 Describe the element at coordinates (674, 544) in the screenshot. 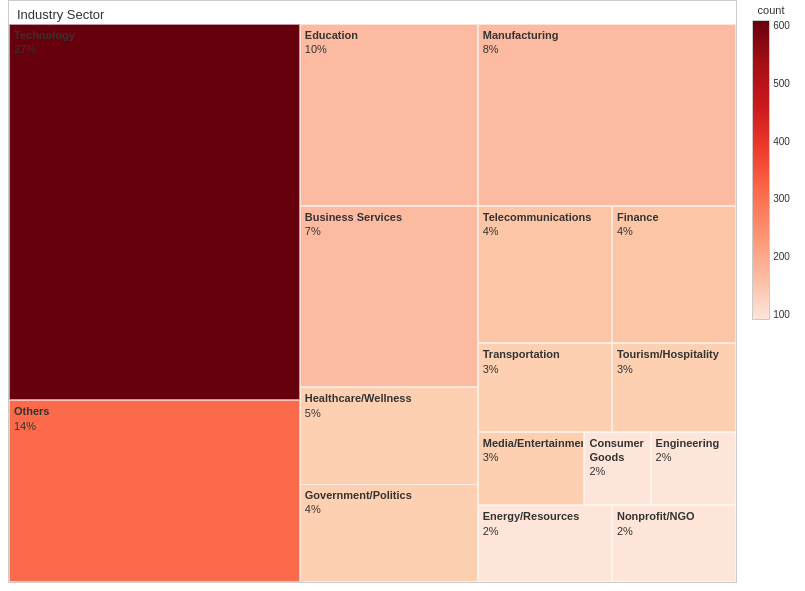

I see `treemap-cell: Nonprofit/NGO2%` at that location.